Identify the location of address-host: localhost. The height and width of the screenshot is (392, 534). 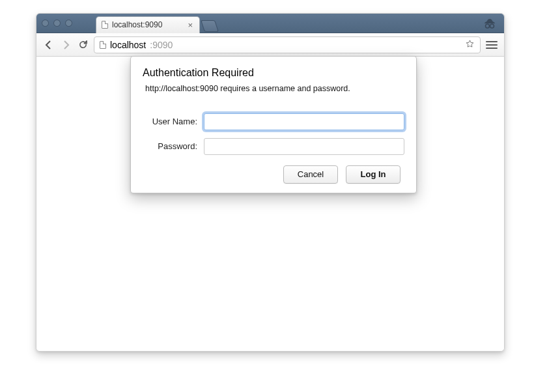
(128, 45).